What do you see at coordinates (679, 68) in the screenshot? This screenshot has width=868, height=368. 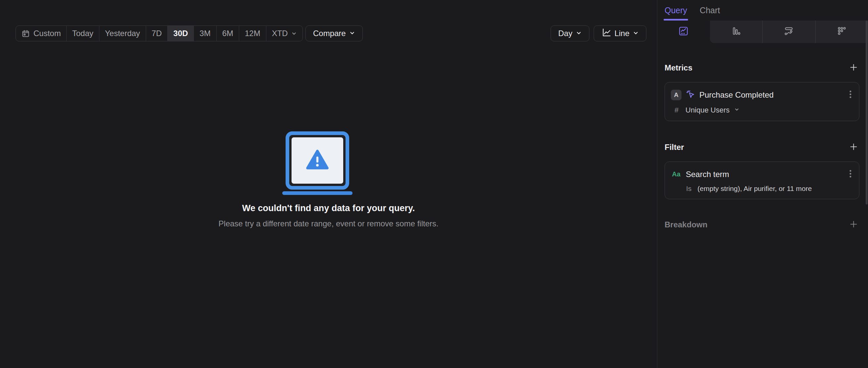 I see `metrics-title: Metrics` at bounding box center [679, 68].